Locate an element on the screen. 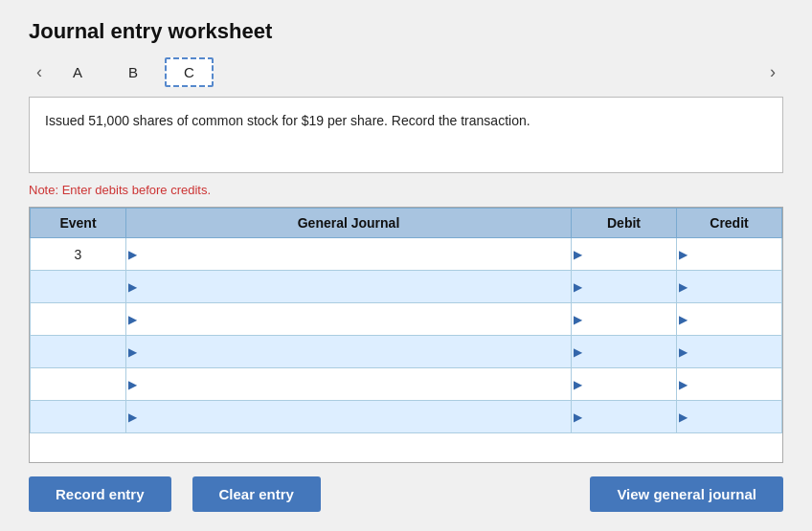  header-debit: Debit is located at coordinates (624, 224).